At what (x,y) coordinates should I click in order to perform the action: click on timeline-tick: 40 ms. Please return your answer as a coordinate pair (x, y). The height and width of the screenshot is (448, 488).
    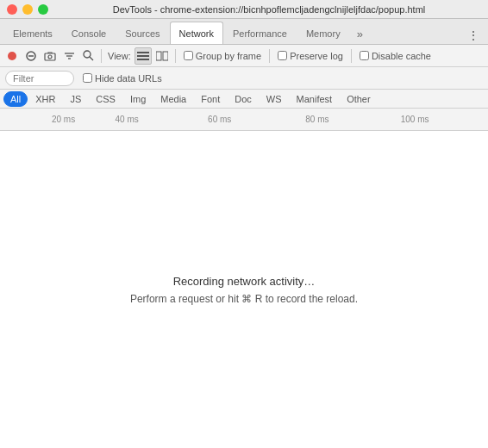
    Looking at the image, I should click on (128, 119).